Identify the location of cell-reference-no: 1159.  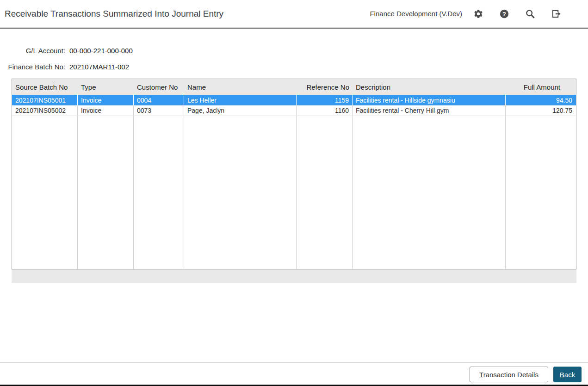
(325, 100).